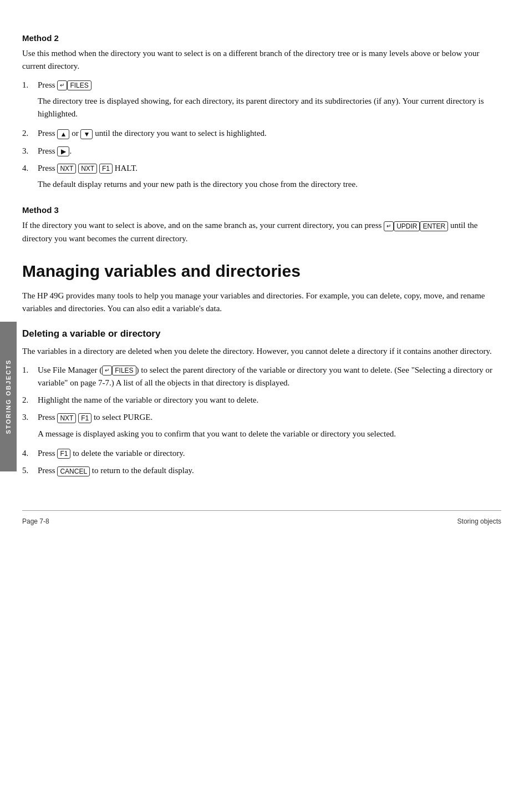 The image size is (529, 812). Describe the element at coordinates (389, 226) in the screenshot. I see `shift-key-m3: ↵` at that location.